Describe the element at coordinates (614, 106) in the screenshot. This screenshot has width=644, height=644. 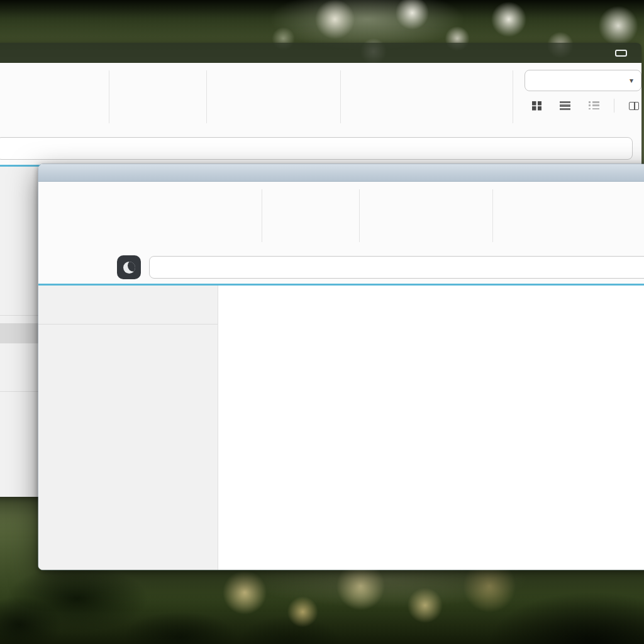
I see `view-mode-separator` at that location.